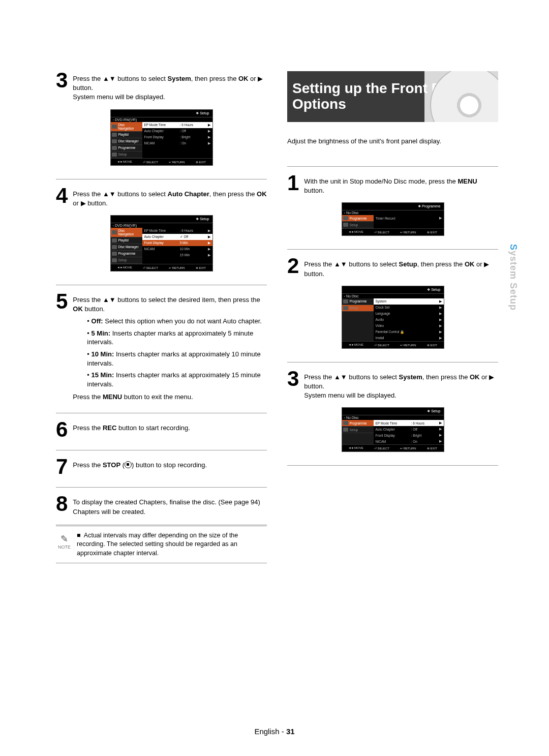 This screenshot has width=549, height=756. Describe the element at coordinates (167, 505) in the screenshot. I see `step-text: To display the created Chapters, finalis…` at that location.